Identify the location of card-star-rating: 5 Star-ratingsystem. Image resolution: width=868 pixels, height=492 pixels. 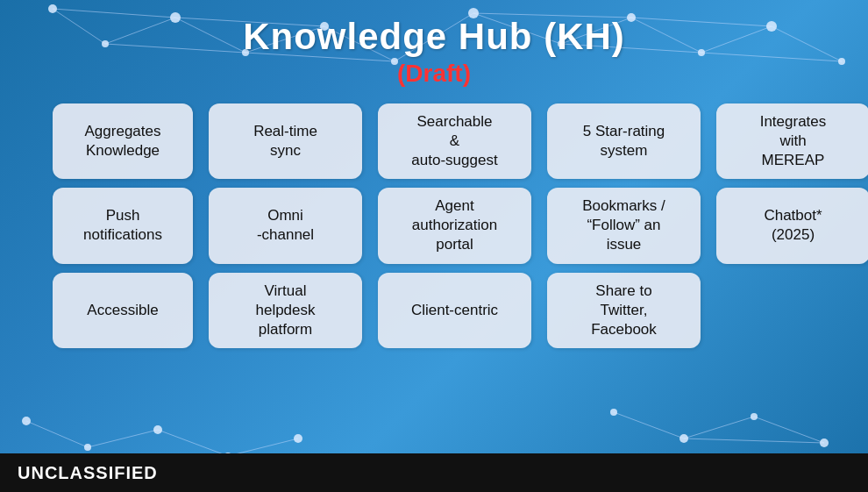
(624, 141).